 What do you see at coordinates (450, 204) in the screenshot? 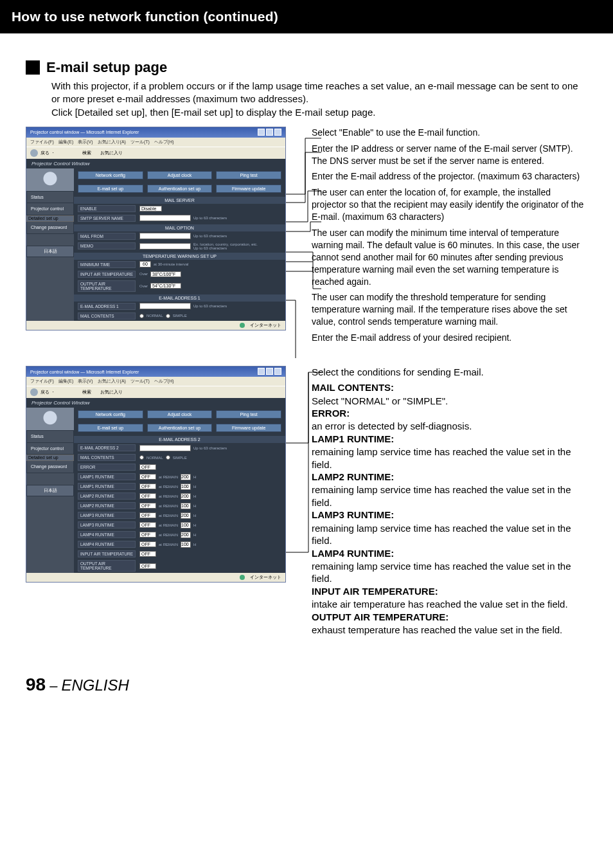
I see `callout-4: The user can enter the location of, for …` at bounding box center [450, 204].